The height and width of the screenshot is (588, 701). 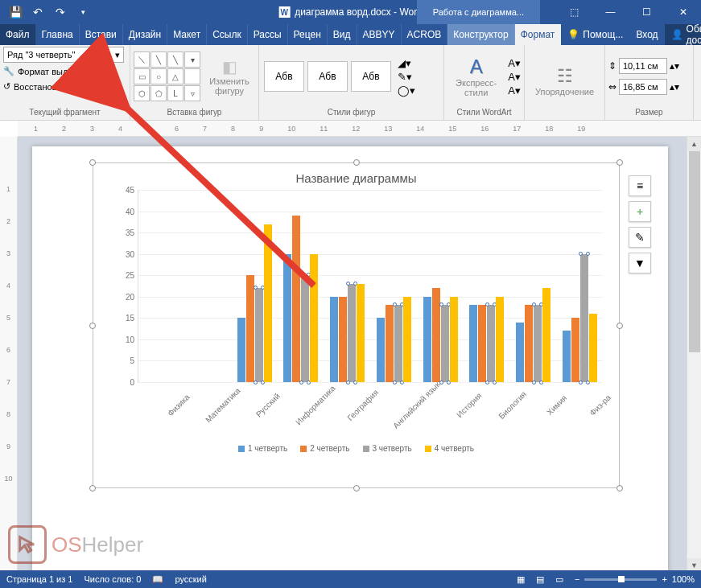 I want to click on group-size: ⇕10,11 см▴▾ ⇔16,85 см▴▾ Размер, so click(x=649, y=82).